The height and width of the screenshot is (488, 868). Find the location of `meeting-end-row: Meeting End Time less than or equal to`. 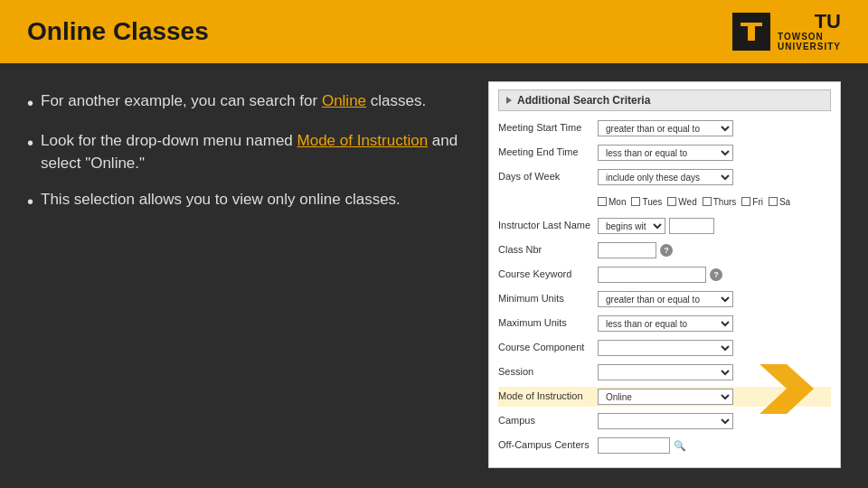

meeting-end-row: Meeting End Time less than or equal to is located at coordinates (665, 153).